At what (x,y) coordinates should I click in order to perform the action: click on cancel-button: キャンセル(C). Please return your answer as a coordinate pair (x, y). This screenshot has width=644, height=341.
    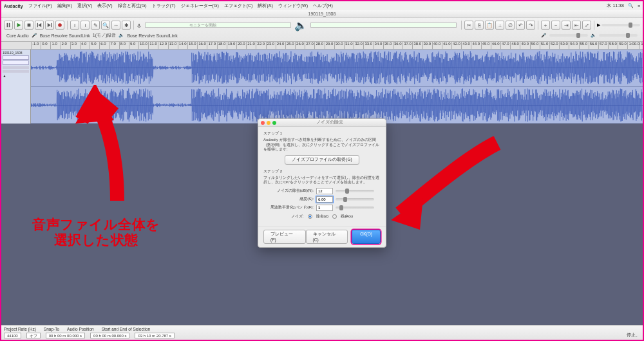
    Looking at the image, I should click on (327, 237).